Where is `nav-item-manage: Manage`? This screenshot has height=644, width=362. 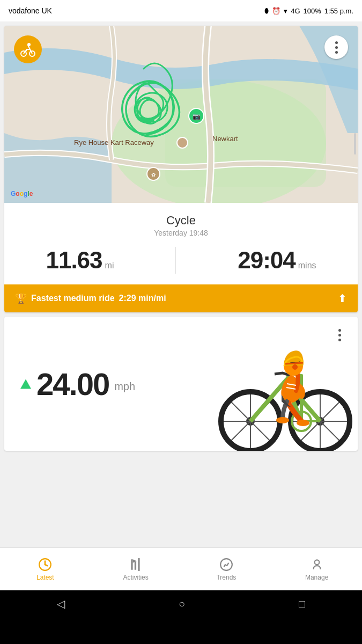 nav-item-manage: Manage is located at coordinates (316, 569).